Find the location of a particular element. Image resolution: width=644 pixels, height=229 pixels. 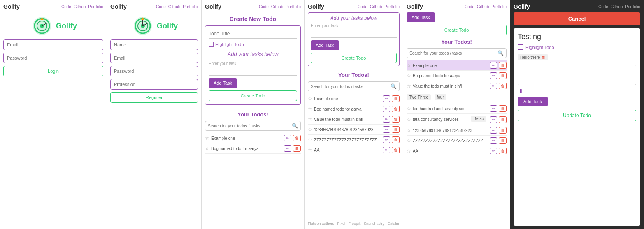

nav-portfolio-3: Portfolio is located at coordinates (293, 7).